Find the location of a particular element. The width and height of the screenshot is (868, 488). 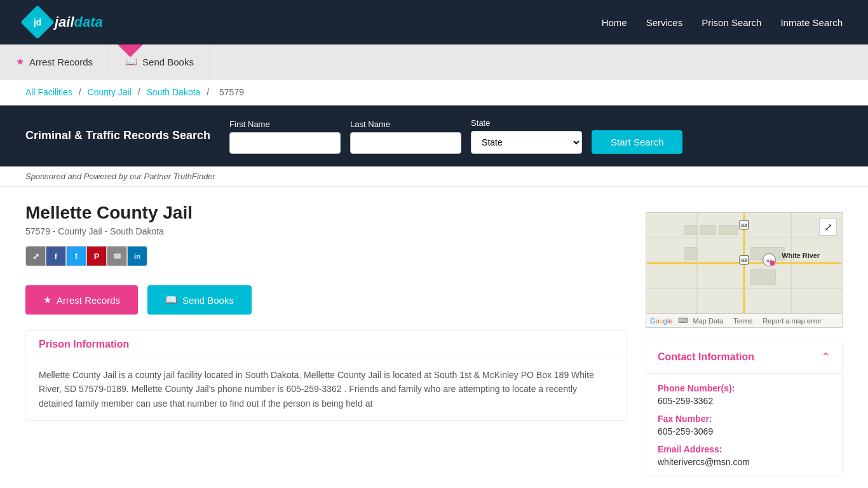

google-logo: Google is located at coordinates (661, 321).